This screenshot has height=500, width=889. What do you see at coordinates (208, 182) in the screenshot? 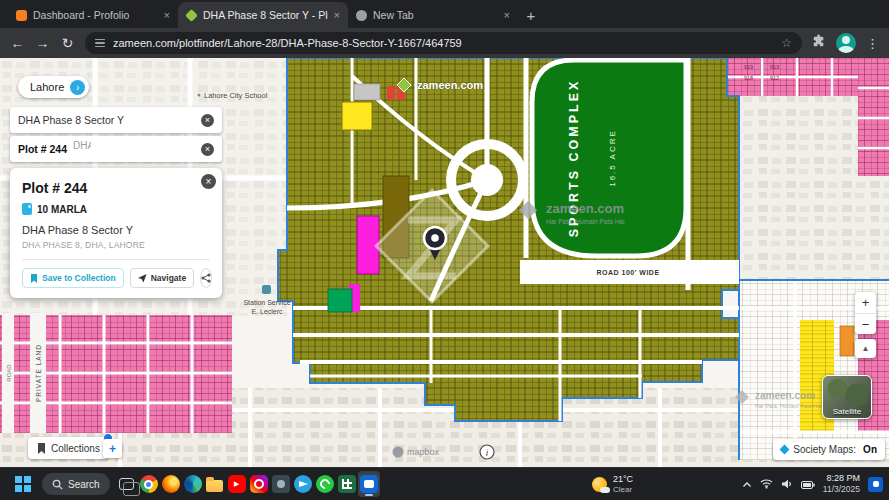
I see `close-card-icon: ×` at bounding box center [208, 182].